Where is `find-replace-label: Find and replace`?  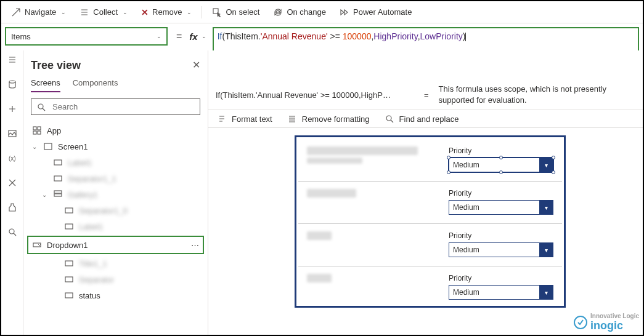 find-replace-label: Find and replace is located at coordinates (429, 119).